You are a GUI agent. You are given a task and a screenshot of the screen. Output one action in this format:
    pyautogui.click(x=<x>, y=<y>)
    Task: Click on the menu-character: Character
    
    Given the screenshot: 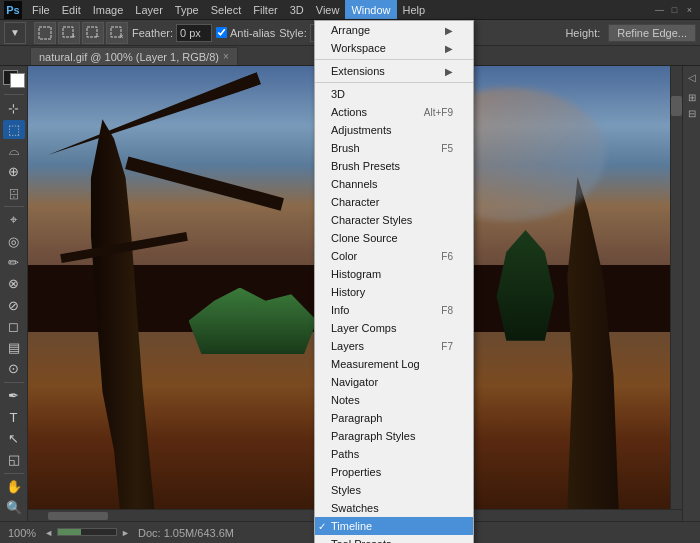 What is the action you would take?
    pyautogui.click(x=394, y=202)
    